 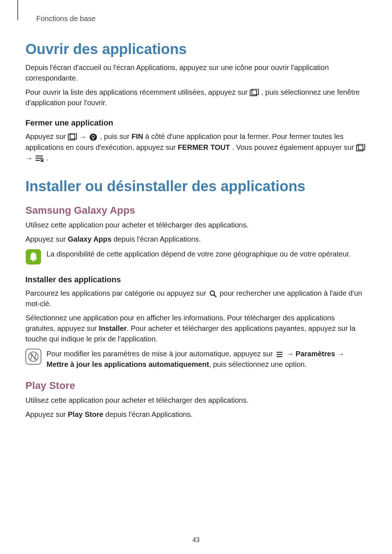 What do you see at coordinates (93, 137) in the screenshot?
I see `task-manager-icon` at bounding box center [93, 137].